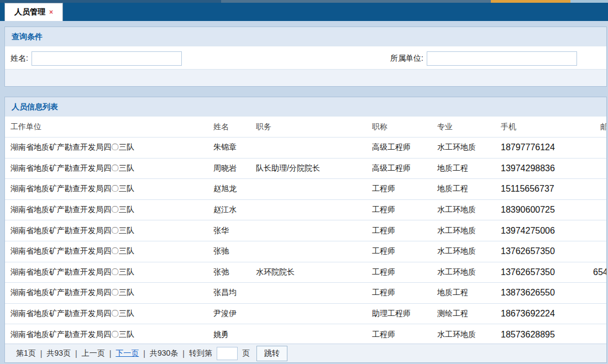  I want to click on column-header-specialty: 专业, so click(469, 127).